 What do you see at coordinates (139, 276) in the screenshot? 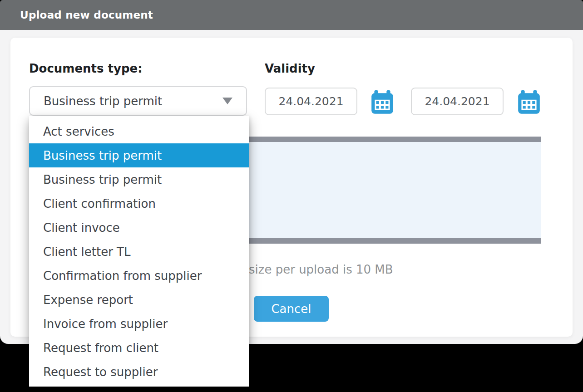
I see `dropdown-item: Confirmation from supplier` at bounding box center [139, 276].